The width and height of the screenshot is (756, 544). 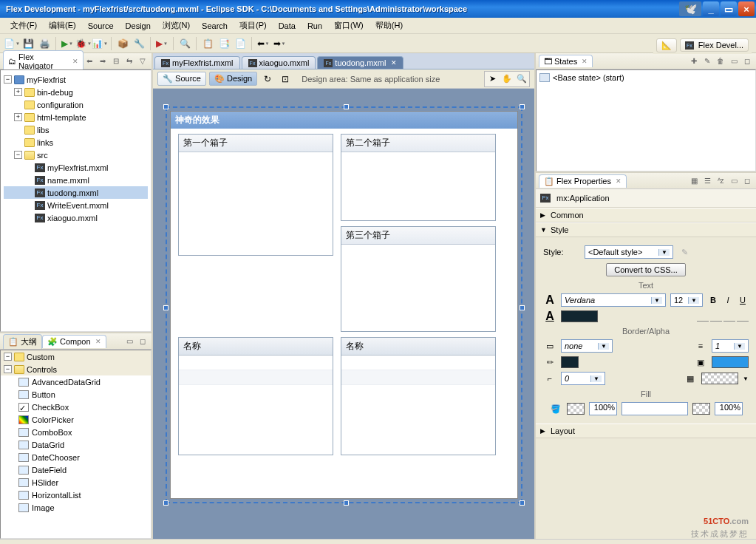 What do you see at coordinates (75, 180) in the screenshot?
I see `file-node: Fxname.mxml` at bounding box center [75, 180].